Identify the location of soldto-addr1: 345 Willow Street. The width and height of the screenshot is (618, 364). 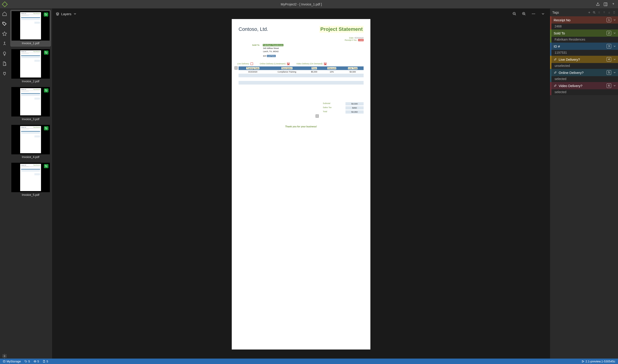
(313, 48).